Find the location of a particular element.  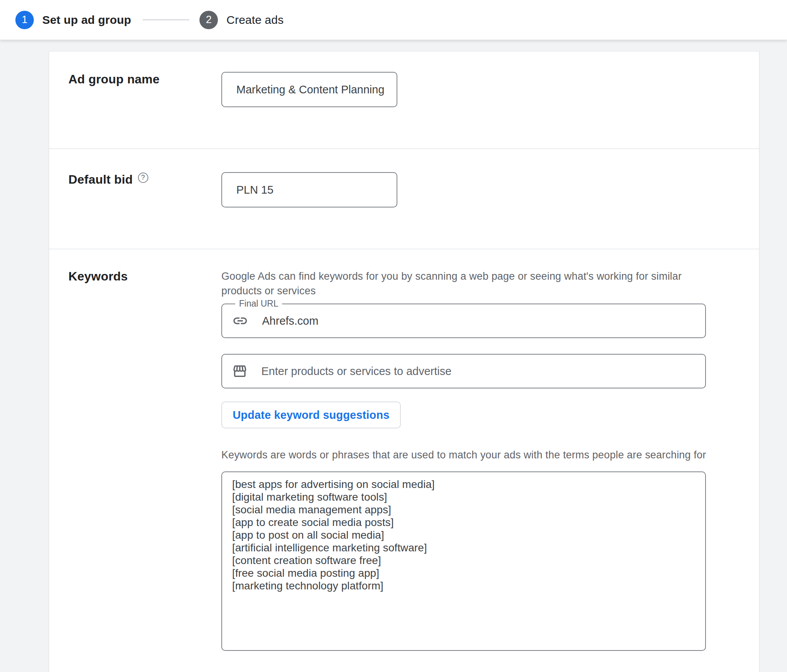

step-2-number: 2 is located at coordinates (209, 20).